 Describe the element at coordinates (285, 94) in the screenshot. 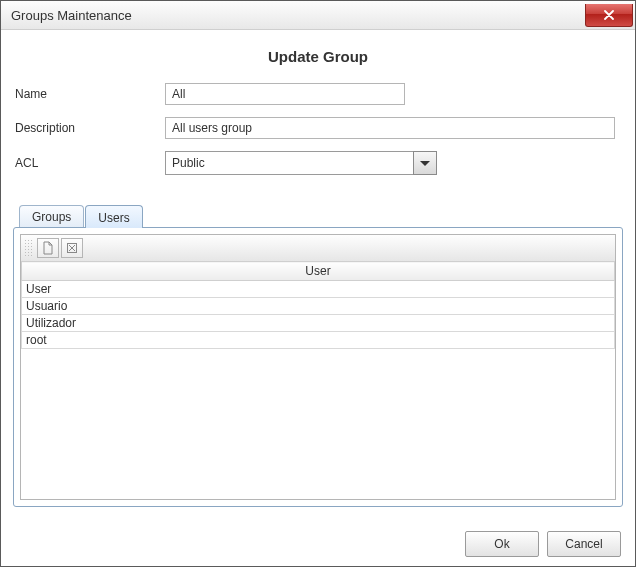

I see `name-field` at that location.